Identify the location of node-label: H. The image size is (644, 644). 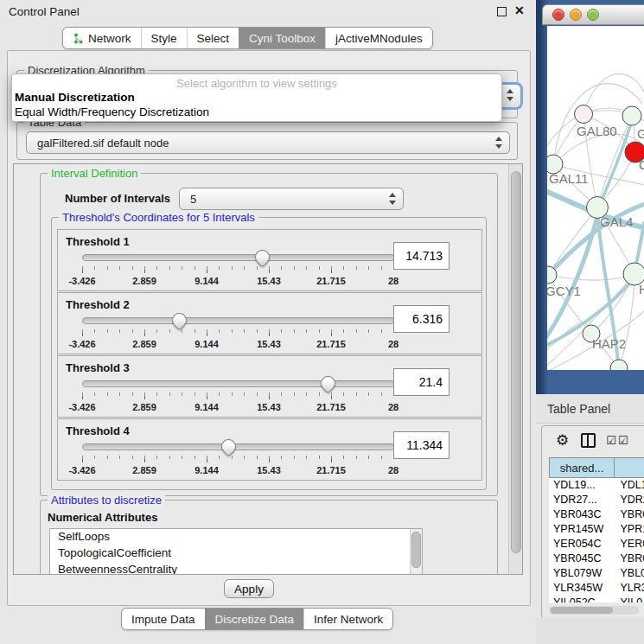
(641, 289).